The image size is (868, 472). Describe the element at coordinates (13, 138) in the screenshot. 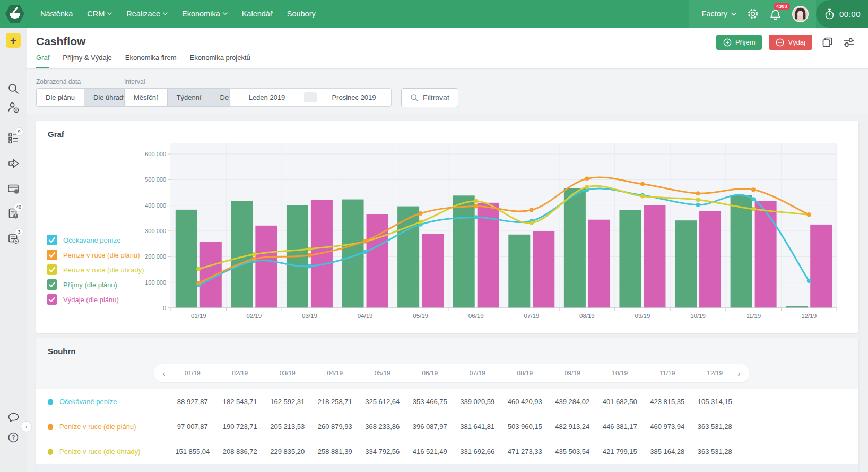

I see `tasks-button: 9` at that location.